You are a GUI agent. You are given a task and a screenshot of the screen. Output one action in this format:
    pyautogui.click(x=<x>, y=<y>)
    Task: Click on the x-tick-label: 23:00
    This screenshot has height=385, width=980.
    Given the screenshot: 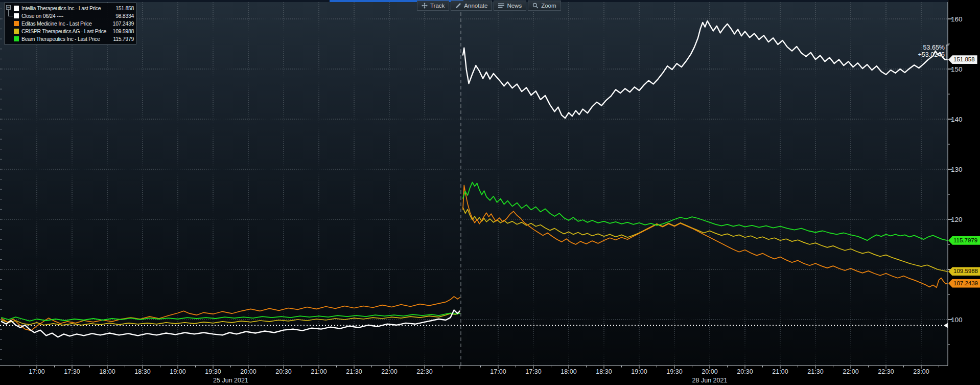 What is the action you would take?
    pyautogui.click(x=921, y=372)
    